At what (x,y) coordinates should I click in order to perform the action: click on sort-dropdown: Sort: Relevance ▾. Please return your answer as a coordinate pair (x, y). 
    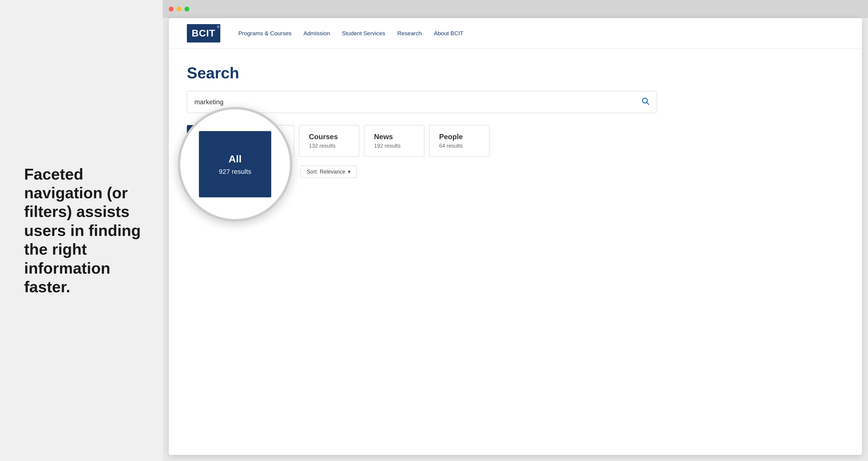
    Looking at the image, I should click on (329, 172).